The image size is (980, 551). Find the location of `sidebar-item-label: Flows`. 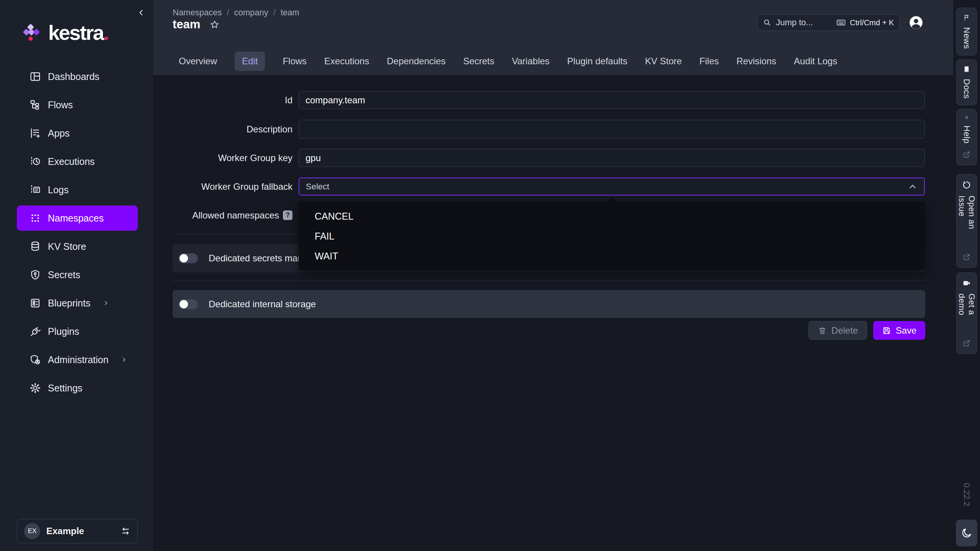

sidebar-item-label: Flows is located at coordinates (60, 105).